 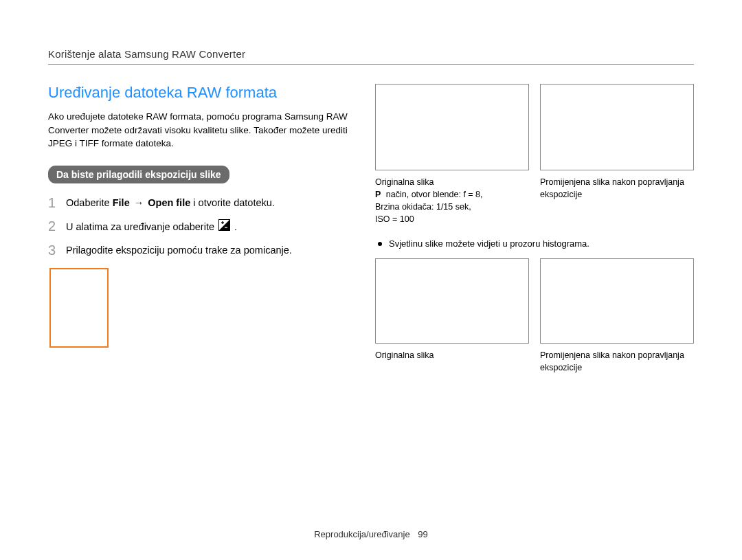 What do you see at coordinates (79, 308) in the screenshot?
I see `panel-placeholder` at bounding box center [79, 308].